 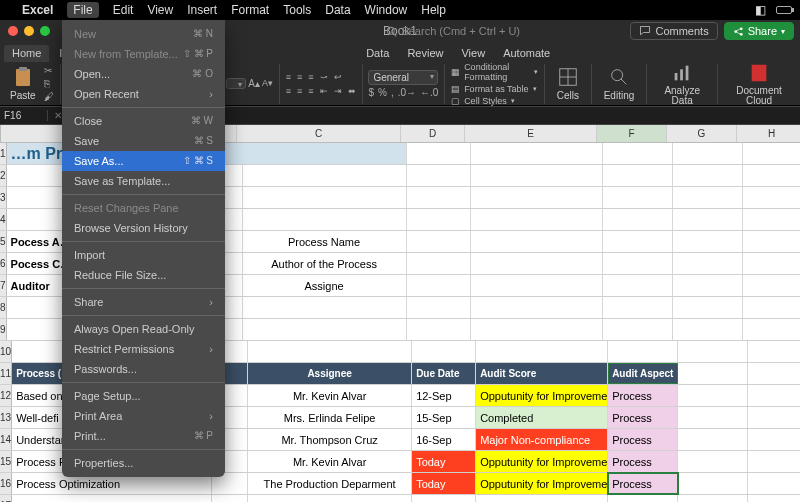 I want to click on menu-item-import: Import, so click(x=144, y=255).